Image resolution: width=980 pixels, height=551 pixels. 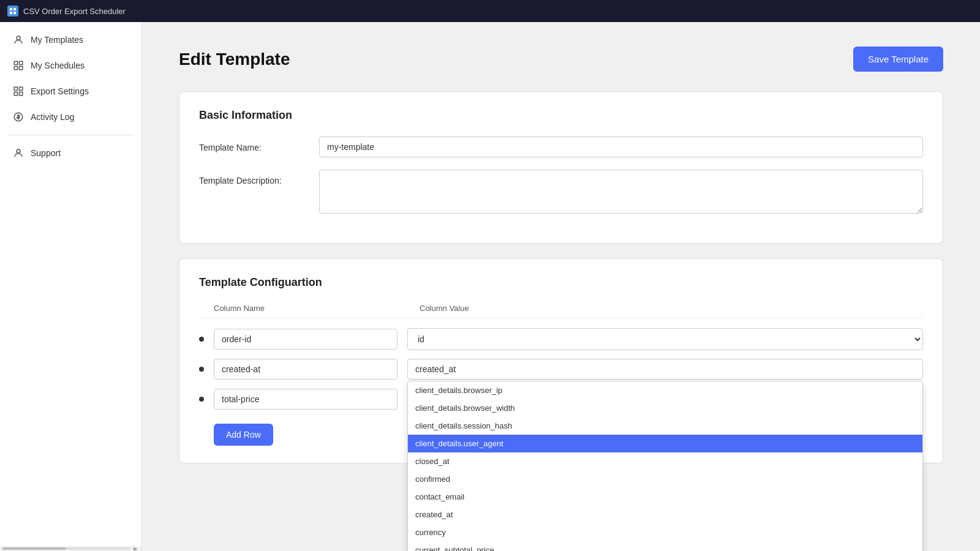 What do you see at coordinates (71, 287) in the screenshot?
I see `sidebar: My Templates My Schedules Export Setting…` at bounding box center [71, 287].